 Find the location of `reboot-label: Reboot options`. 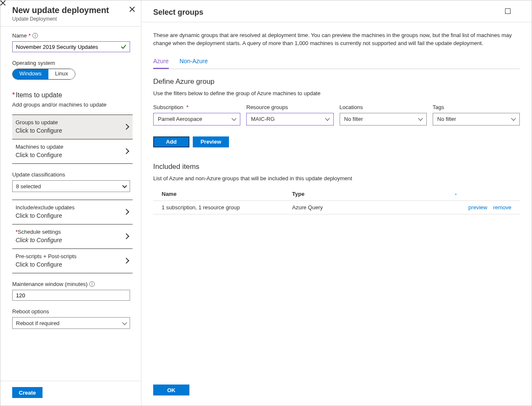

reboot-label: Reboot options is located at coordinates (72, 312).